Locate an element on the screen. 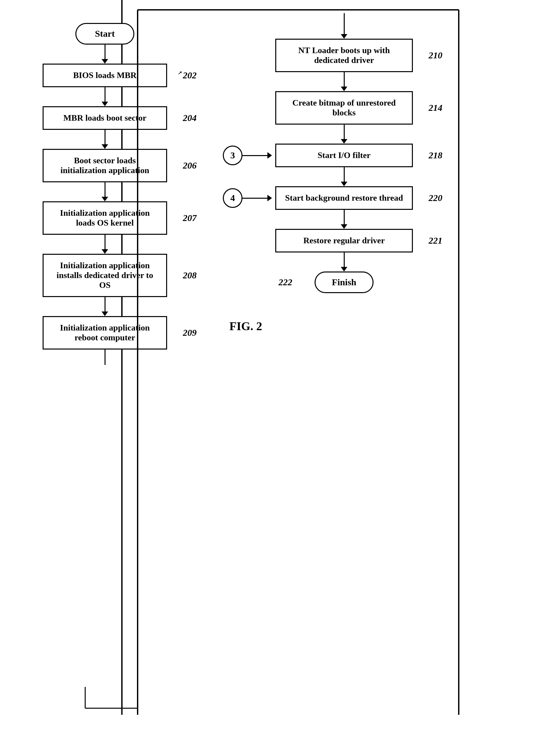  node-202: BIOS loads MBR ↗ 202 is located at coordinates (105, 75).